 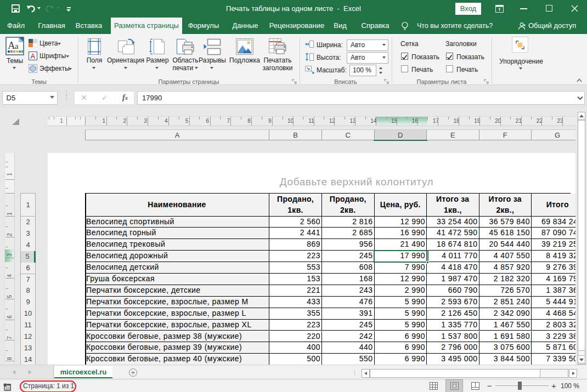 What do you see at coordinates (16, 46) in the screenshot?
I see `svg-text: a` at bounding box center [16, 46].